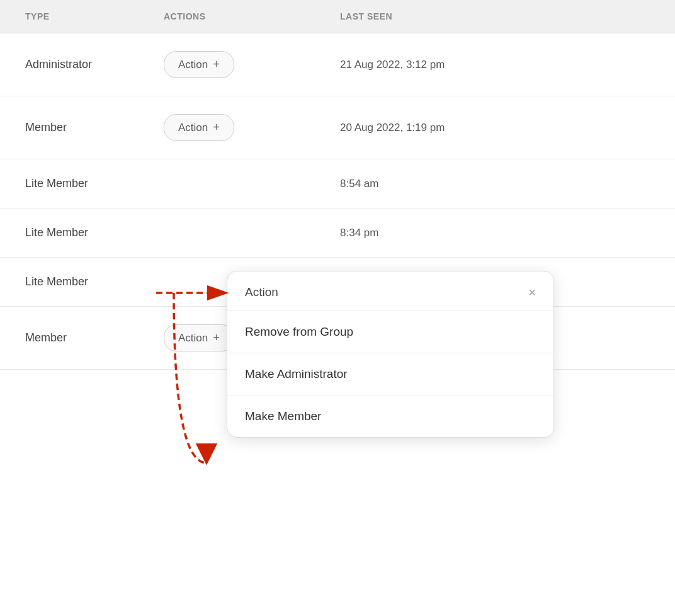  Describe the element at coordinates (390, 291) in the screenshot. I see `dropdown-header: Action ×` at that location.